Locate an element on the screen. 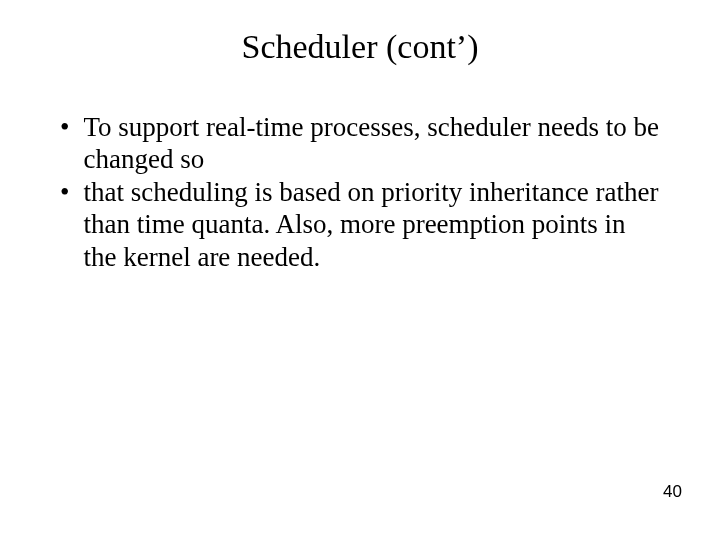 Image resolution: width=720 pixels, height=540 pixels. slide-title: Scheduler (cont’) is located at coordinates (360, 47).